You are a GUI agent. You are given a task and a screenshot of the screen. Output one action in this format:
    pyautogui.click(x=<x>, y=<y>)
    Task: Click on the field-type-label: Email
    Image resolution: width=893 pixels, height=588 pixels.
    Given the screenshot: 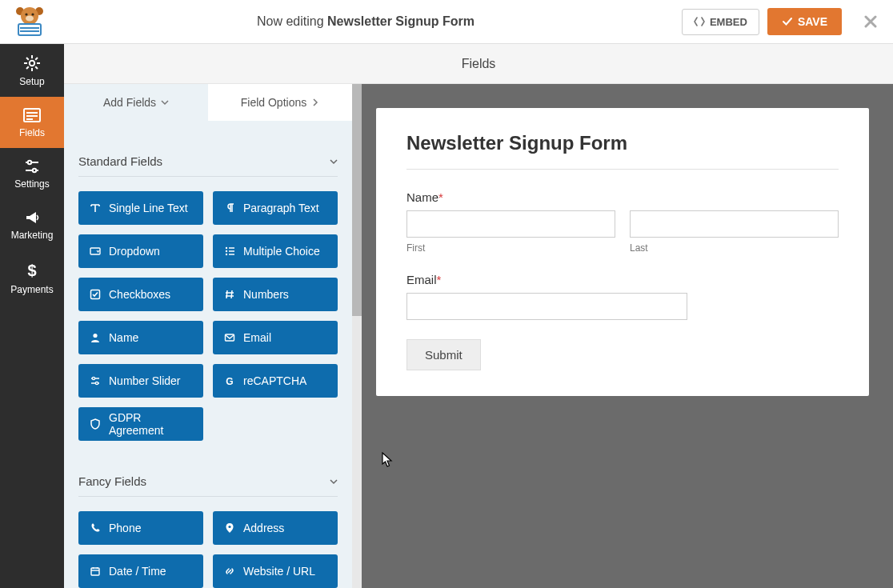 What is the action you would take?
    pyautogui.click(x=258, y=338)
    